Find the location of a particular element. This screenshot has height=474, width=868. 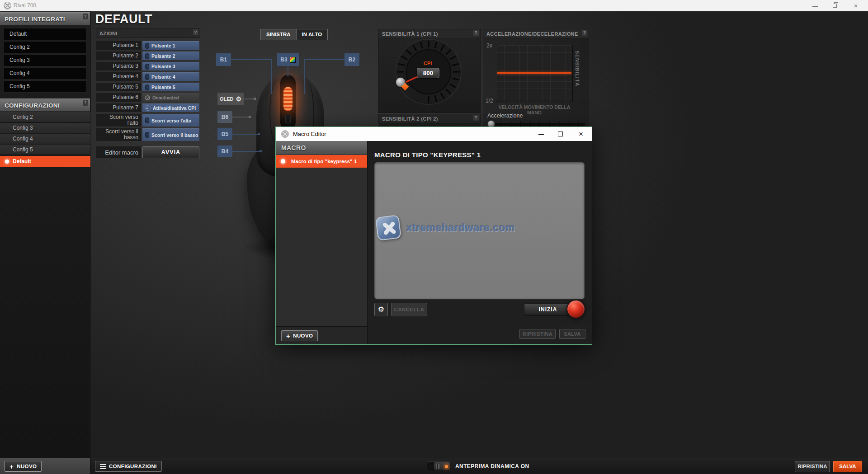

dialog-minimize-button is located at coordinates (541, 134).